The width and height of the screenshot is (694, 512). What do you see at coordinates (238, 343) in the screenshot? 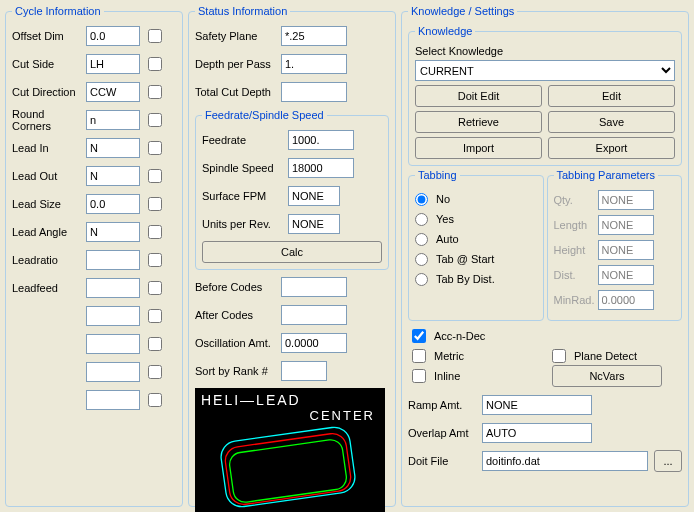
I see `oscillation-label: Oscillation Amt.` at bounding box center [238, 343].